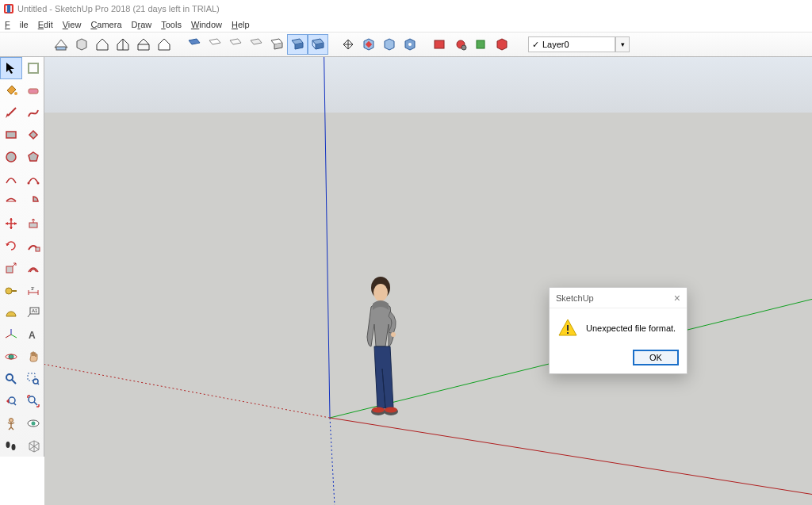  Describe the element at coordinates (33, 179) in the screenshot. I see `arc2-tool-icon` at that location.